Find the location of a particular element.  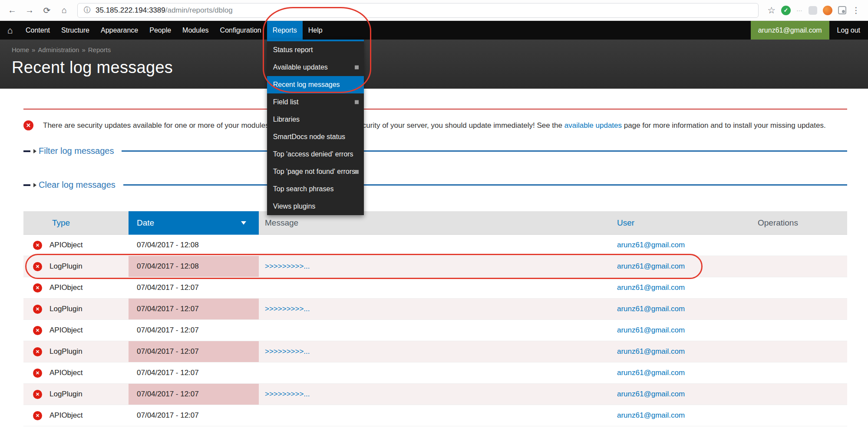

toolbar-item-structure: Structure is located at coordinates (76, 30).